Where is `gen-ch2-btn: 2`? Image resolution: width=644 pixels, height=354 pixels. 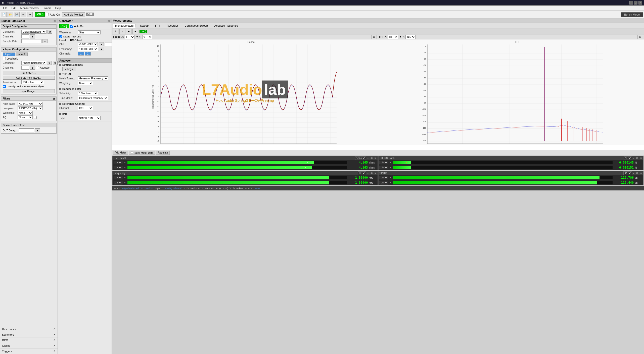 gen-ch2-btn: 2 is located at coordinates (88, 54).